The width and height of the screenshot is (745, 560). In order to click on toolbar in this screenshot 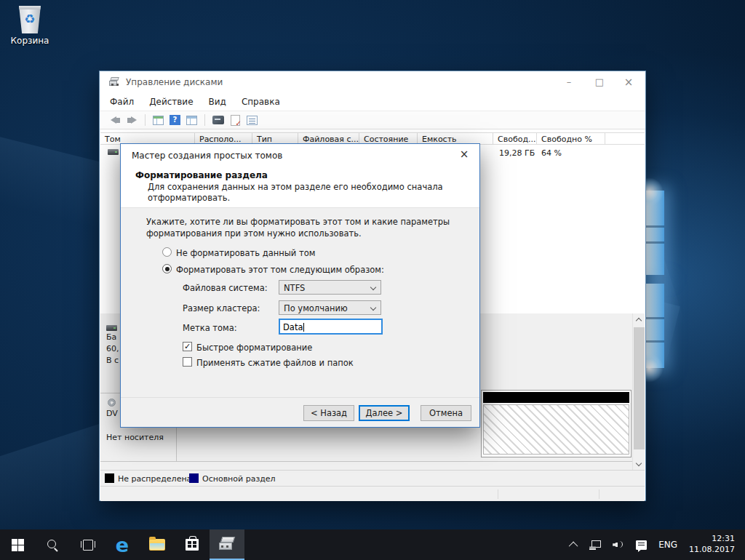, I will do `click(372, 120)`.